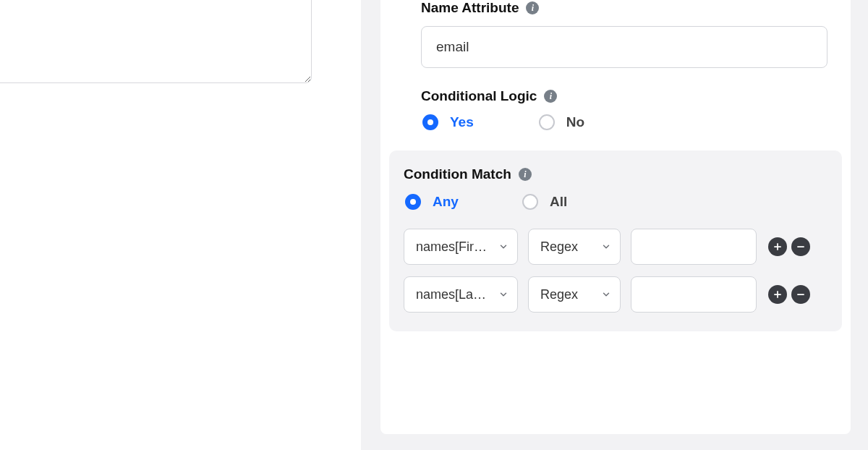 The width and height of the screenshot is (868, 450). What do you see at coordinates (616, 174) in the screenshot?
I see `condition-match-label-row: Condition Match i` at bounding box center [616, 174].